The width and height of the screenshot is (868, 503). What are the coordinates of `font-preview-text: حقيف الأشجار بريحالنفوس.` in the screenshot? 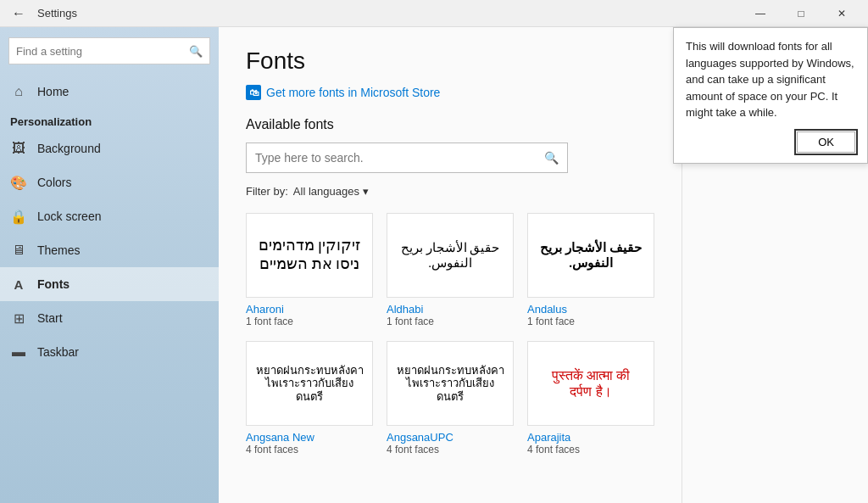 It's located at (591, 255).